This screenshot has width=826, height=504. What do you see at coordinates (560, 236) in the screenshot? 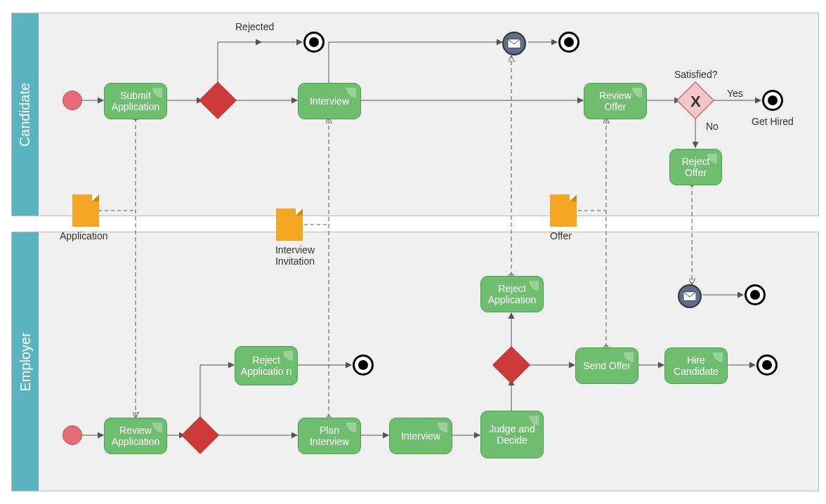
I see `label-offer: Offer` at bounding box center [560, 236].